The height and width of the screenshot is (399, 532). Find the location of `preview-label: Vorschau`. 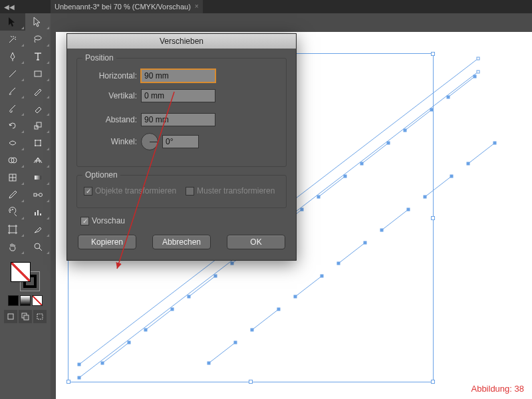

preview-label: Vorschau is located at coordinates (108, 221).